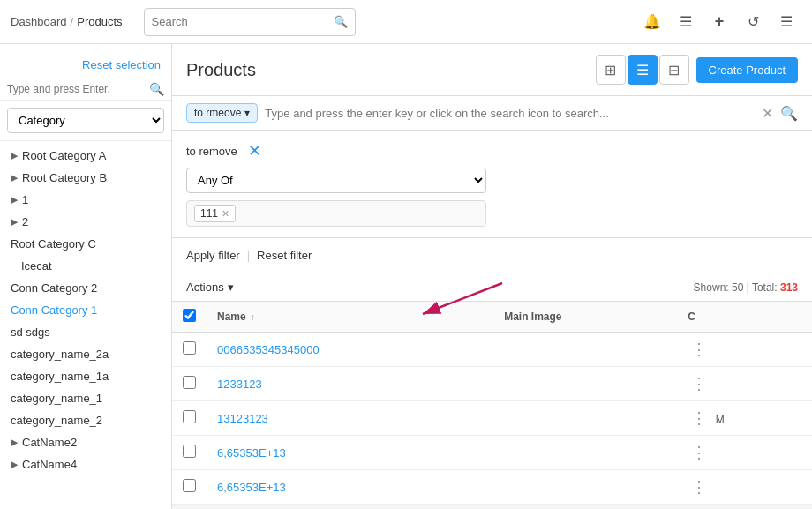  What do you see at coordinates (78, 89) in the screenshot?
I see `sidebar-search-input` at bounding box center [78, 89].